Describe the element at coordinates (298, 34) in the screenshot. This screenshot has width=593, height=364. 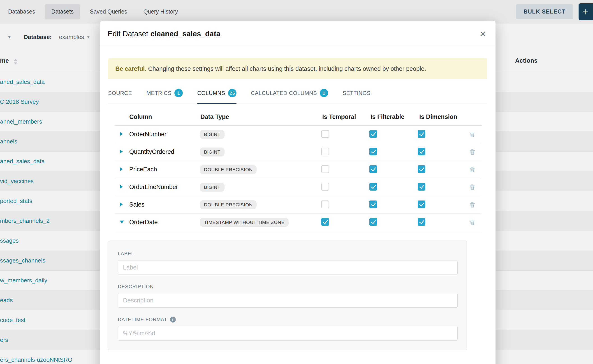
I see `modal-header: Edit Datasetcleaned_sales_data ×` at that location.